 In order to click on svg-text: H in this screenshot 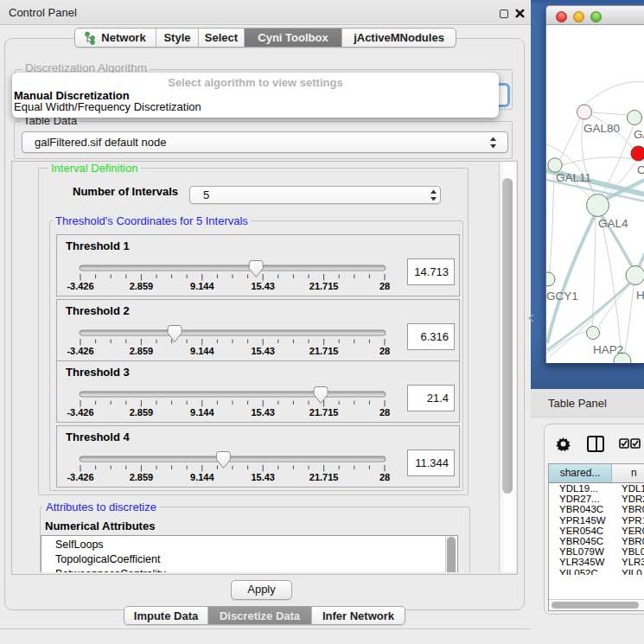, I will do `click(640, 296)`.